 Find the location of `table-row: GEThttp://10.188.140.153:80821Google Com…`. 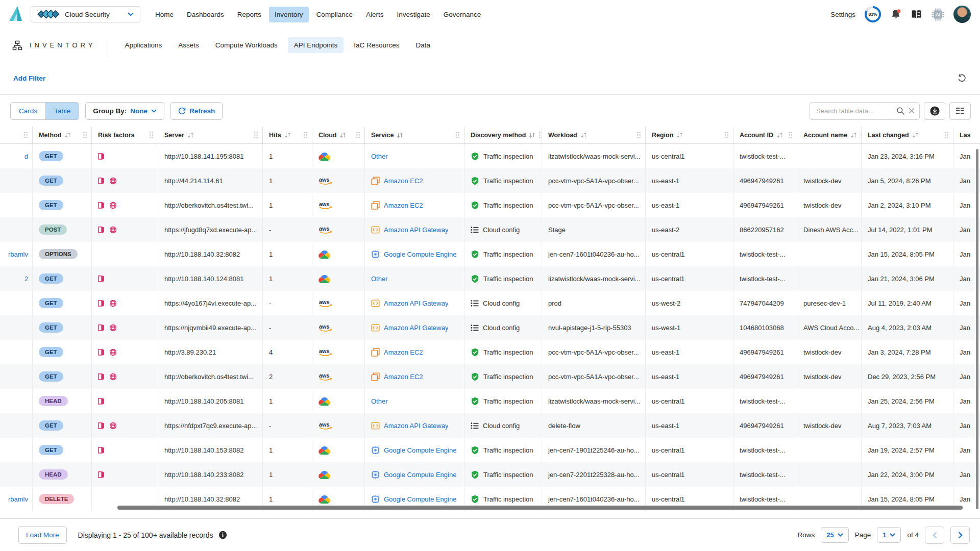

table-row: GEThttp://10.188.140.153:80821Google Com… is located at coordinates (490, 450).